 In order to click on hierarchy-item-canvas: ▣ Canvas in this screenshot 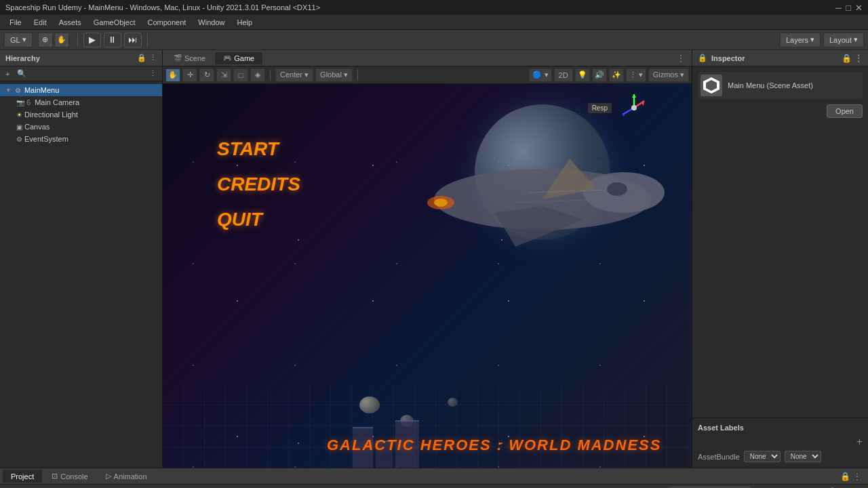, I will do `click(81, 127)`.